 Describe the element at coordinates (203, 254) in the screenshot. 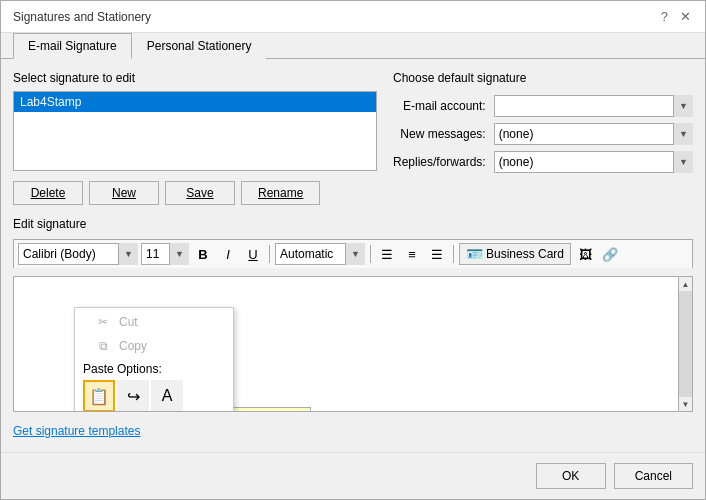

I see `bold-button: B` at that location.